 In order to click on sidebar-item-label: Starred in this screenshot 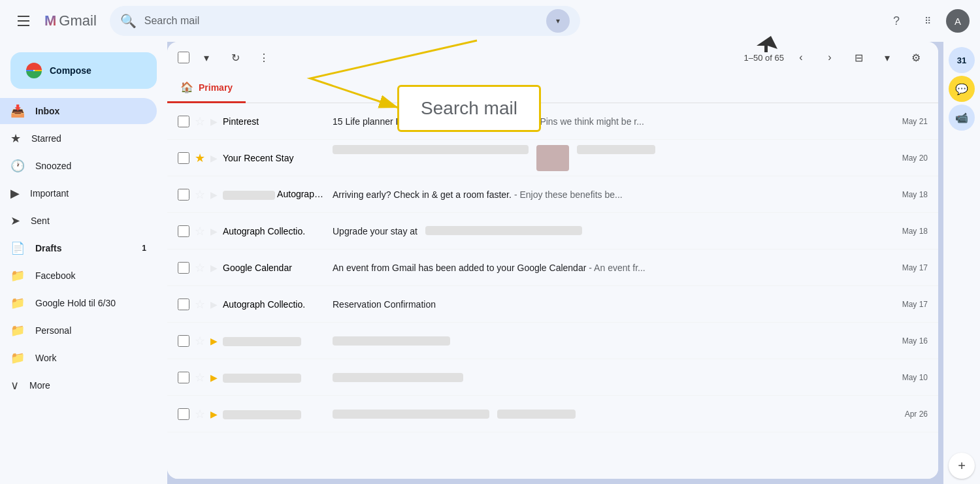, I will do `click(46, 138)`.